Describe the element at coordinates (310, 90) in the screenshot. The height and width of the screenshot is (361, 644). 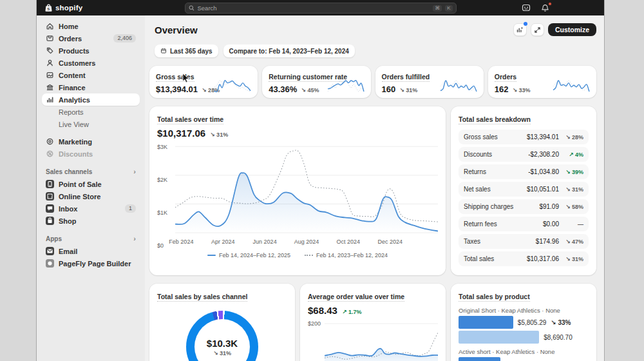
I see `metric-change: ↘ 45%` at that location.